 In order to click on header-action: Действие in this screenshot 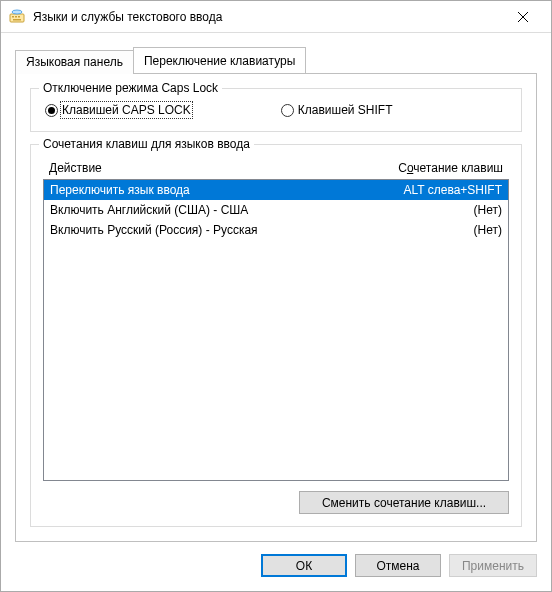, I will do `click(224, 168)`.